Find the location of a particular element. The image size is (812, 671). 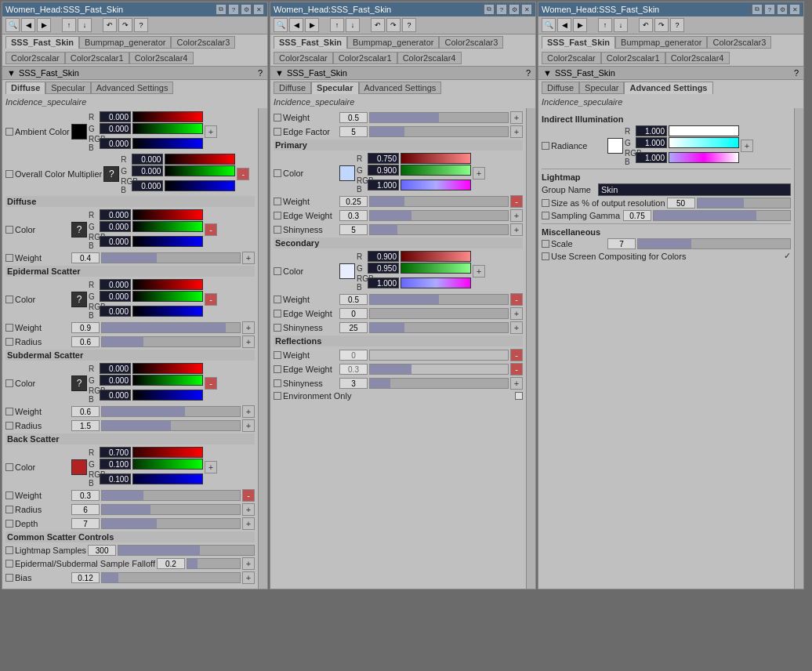

epid-color-minus: - is located at coordinates (211, 299).